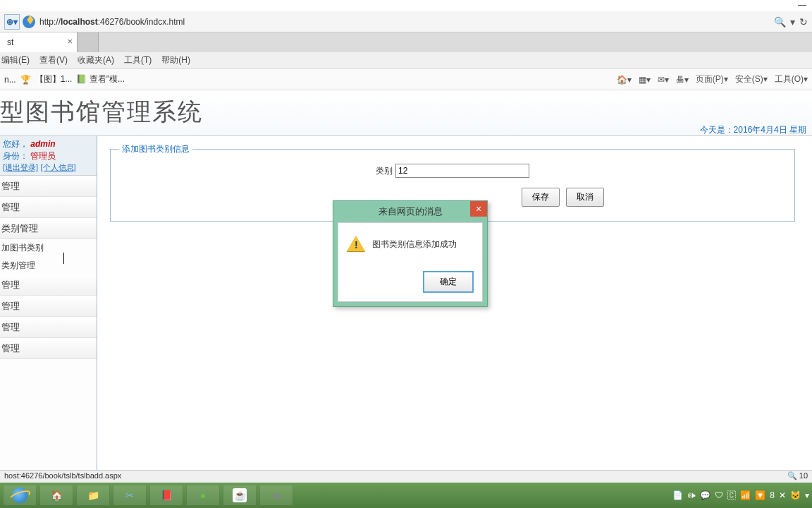 The height and width of the screenshot is (508, 812). I want to click on sidebar-item-6: 管理, so click(48, 327).